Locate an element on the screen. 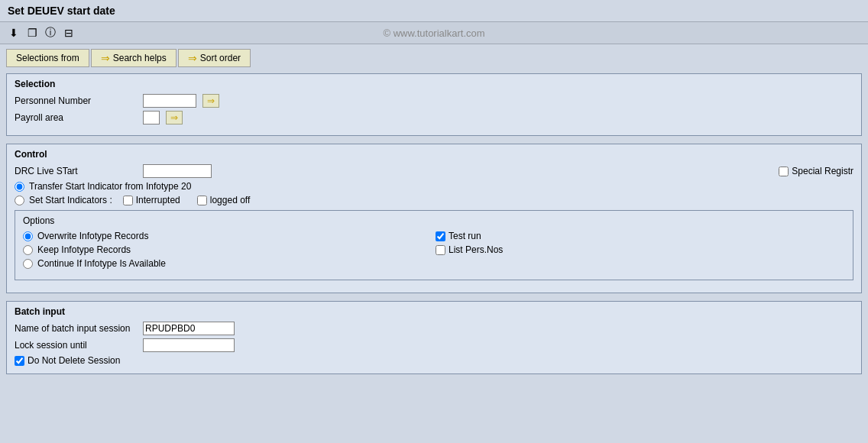  radio-overwrite-row: Overwrite Infotype Records is located at coordinates (228, 236).